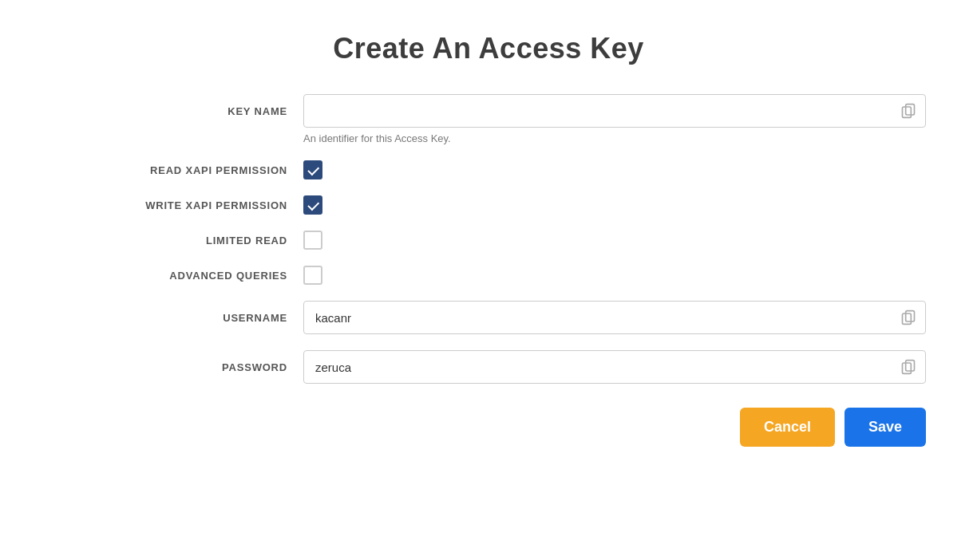 The width and height of the screenshot is (977, 560). What do you see at coordinates (489, 120) in the screenshot?
I see `key-name-row: KEY NAME An identifier for this Access K…` at bounding box center [489, 120].